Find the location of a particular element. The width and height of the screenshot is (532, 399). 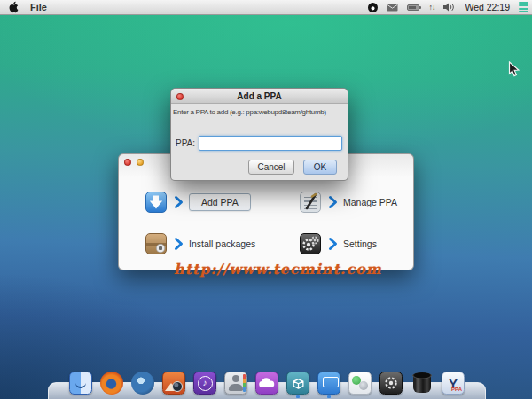

cloud-icon is located at coordinates (267, 383).